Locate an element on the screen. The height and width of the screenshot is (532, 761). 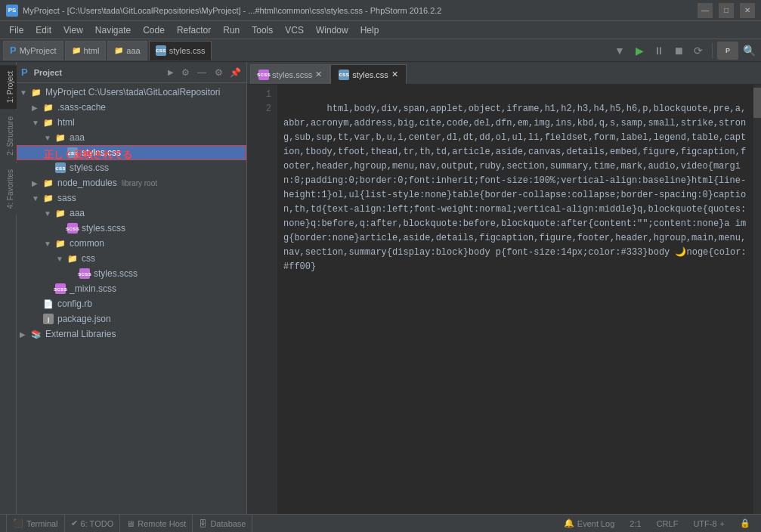
tree-item-mixin-scss: scss _mixin.scss is located at coordinates (131, 289).